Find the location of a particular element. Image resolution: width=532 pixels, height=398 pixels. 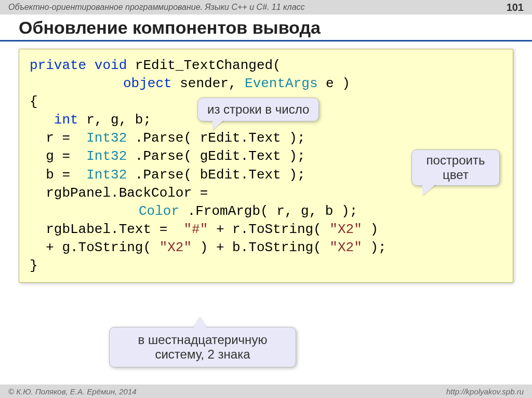

string: "#" is located at coordinates (195, 229).